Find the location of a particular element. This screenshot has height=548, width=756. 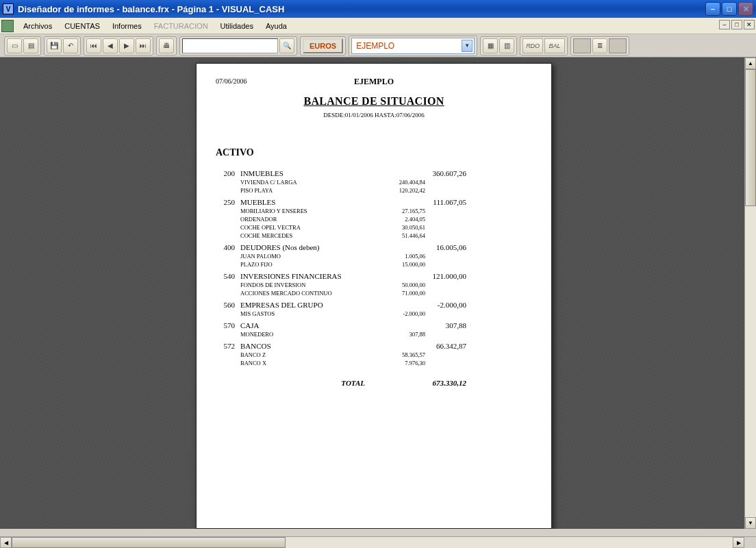

subaccount-amount: 50.000,00 is located at coordinates (394, 285).